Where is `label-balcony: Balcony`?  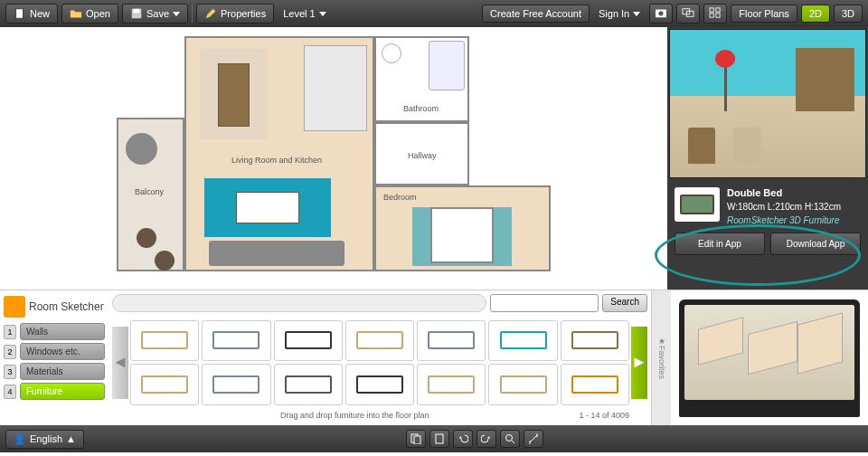 label-balcony: Balcony is located at coordinates (149, 192).